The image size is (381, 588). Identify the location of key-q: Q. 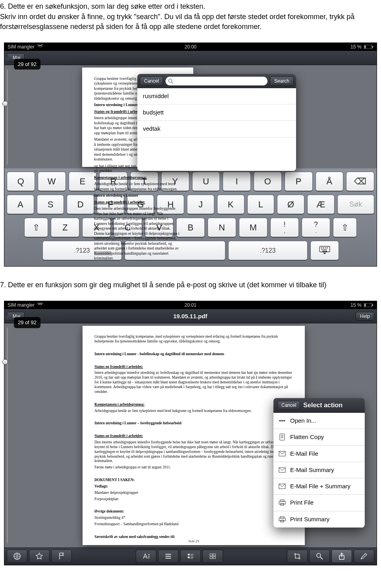
(21, 182).